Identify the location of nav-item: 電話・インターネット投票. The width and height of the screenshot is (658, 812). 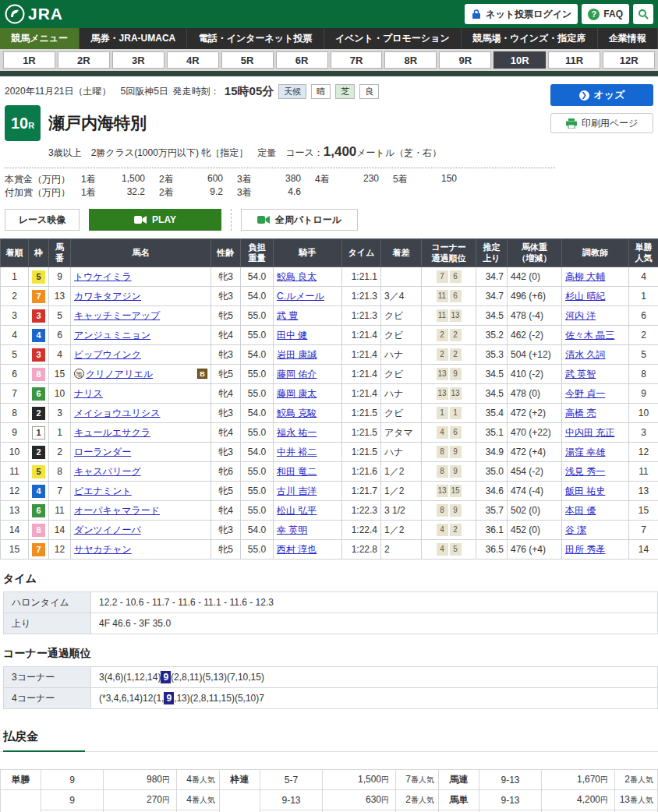
(256, 39).